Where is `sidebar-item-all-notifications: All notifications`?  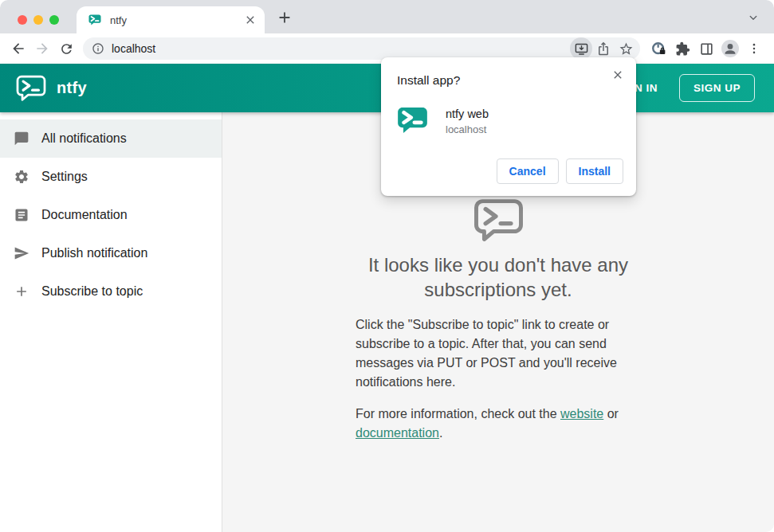 sidebar-item-all-notifications: All notifications is located at coordinates (111, 139).